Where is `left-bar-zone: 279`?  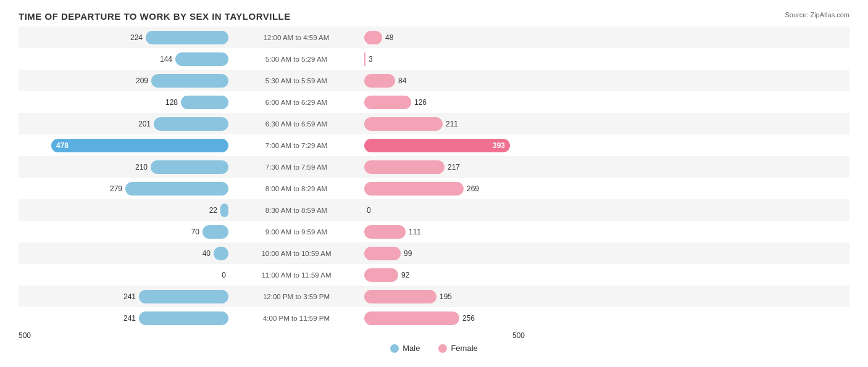 left-bar-zone: 279 is located at coordinates (123, 189).